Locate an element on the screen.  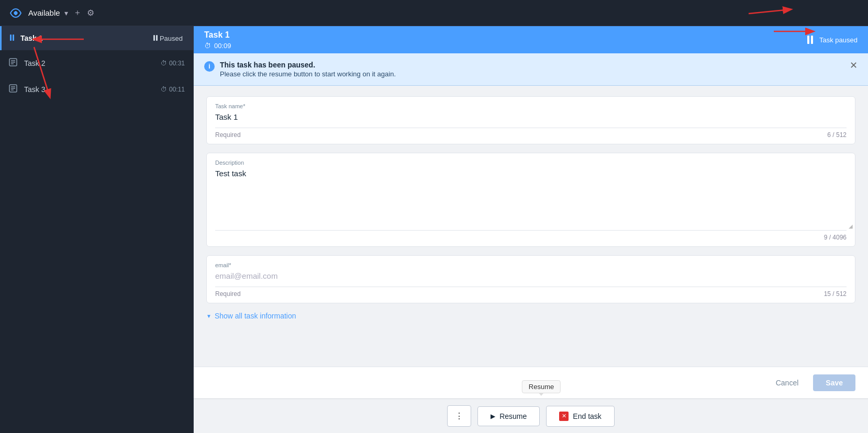
triangle-icon: ▼ is located at coordinates (209, 316).